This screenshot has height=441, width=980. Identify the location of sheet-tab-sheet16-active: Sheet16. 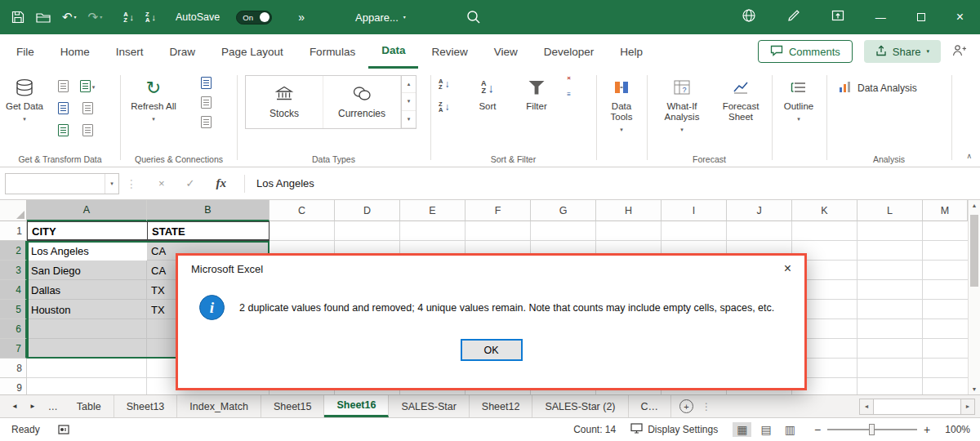
(356, 407).